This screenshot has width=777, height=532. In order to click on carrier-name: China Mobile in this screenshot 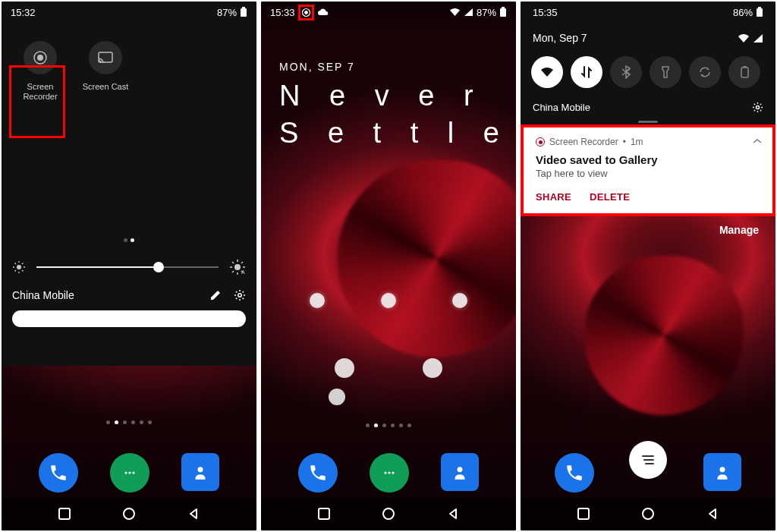, I will do `click(562, 108)`.